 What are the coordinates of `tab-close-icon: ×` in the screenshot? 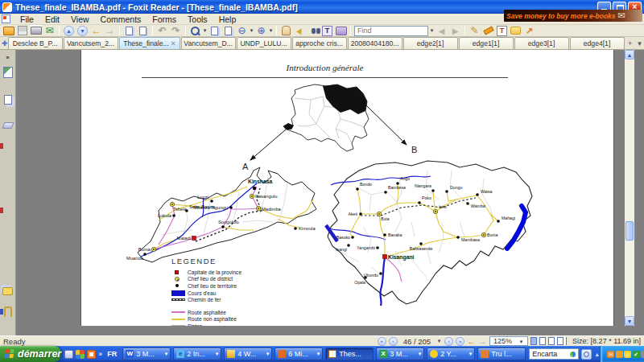 It's located at (174, 43).